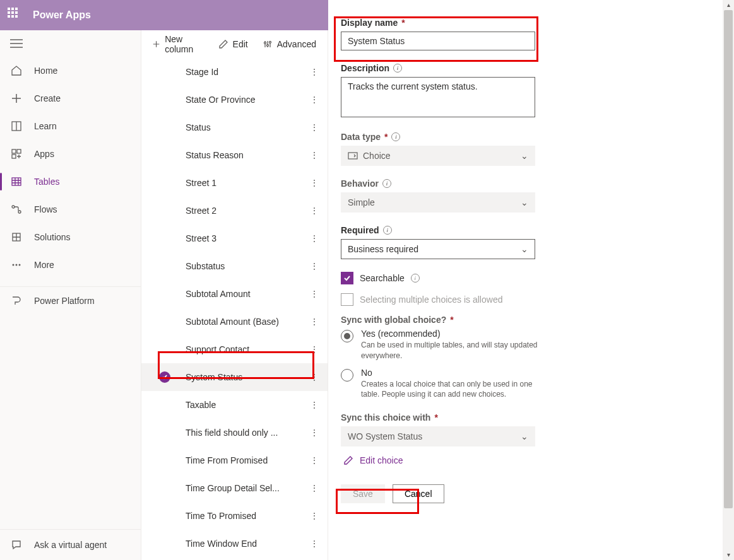 The image size is (734, 560). What do you see at coordinates (235, 266) in the screenshot?
I see `column-row: Substatus⋮` at bounding box center [235, 266].